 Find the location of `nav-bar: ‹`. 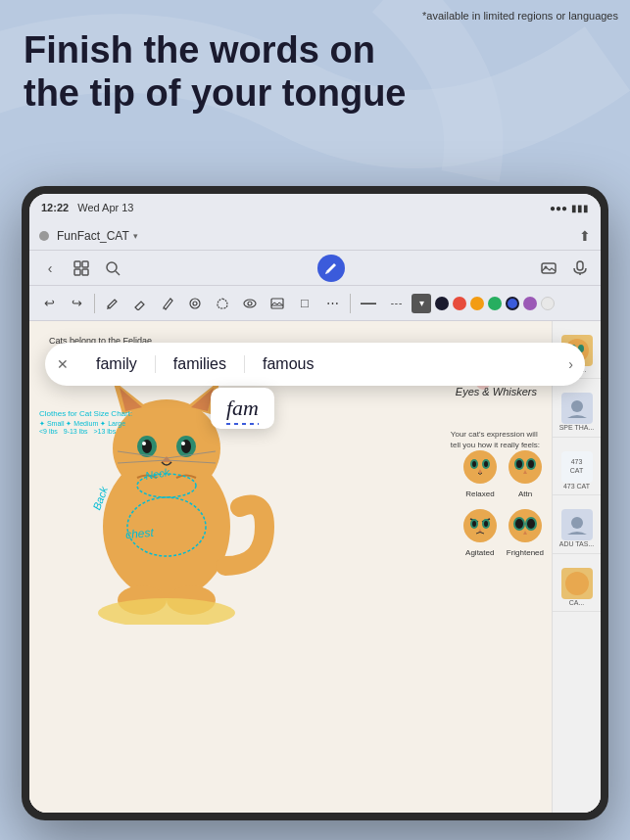

nav-bar: ‹ is located at coordinates (315, 268).